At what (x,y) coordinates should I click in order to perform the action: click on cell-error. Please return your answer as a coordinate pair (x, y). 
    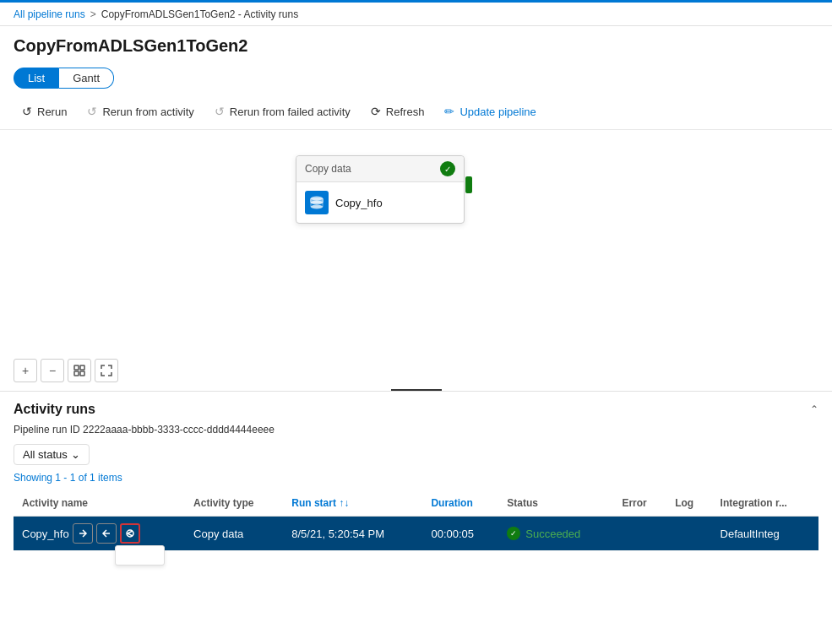
    Looking at the image, I should click on (640, 533).